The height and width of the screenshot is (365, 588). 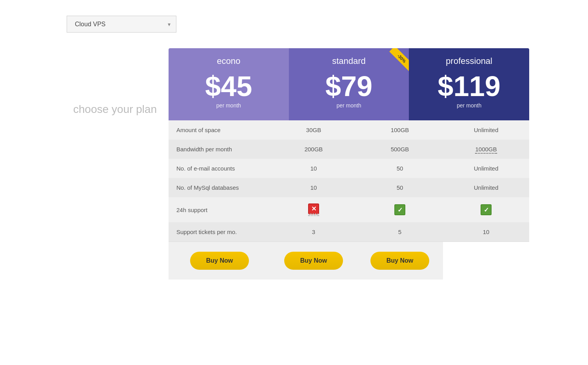 I want to click on standard-plan-header: -30% standard $79 per month, so click(x=349, y=84).